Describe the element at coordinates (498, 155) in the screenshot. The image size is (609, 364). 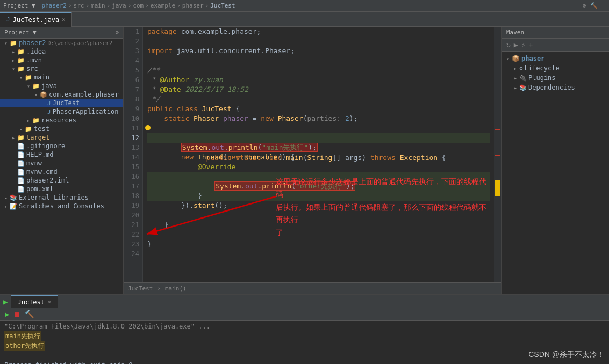
I see `editor-scrollbar` at that location.